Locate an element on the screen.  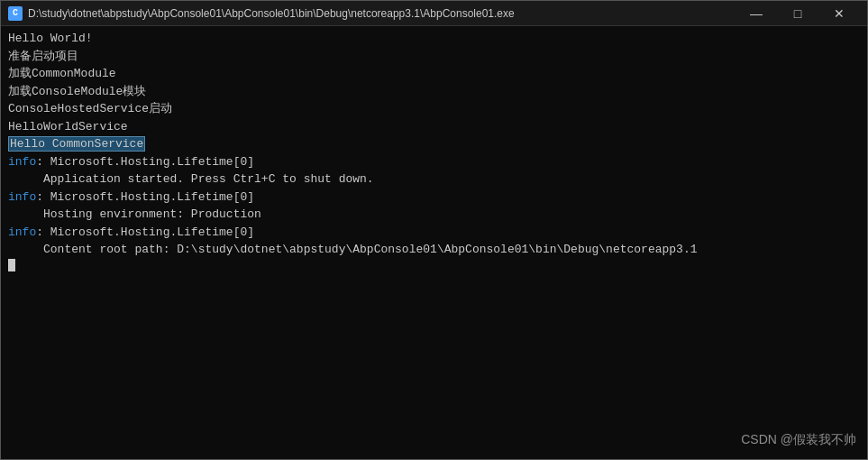
console-line: Application started. Press Ctrl+C to shu… is located at coordinates (434, 179).